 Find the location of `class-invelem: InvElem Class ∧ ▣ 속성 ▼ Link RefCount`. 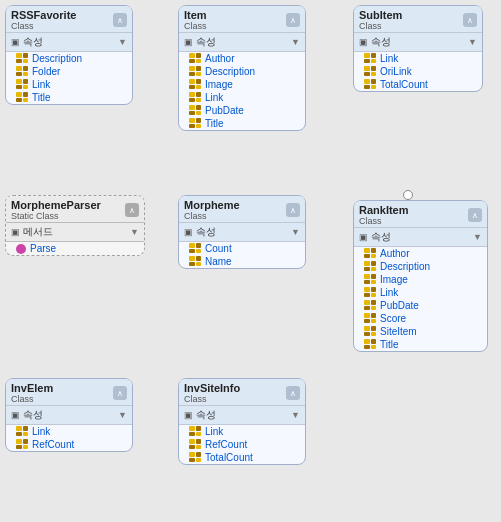

class-invelem: InvElem Class ∧ ▣ 속성 ▼ Link RefCount is located at coordinates (69, 415).